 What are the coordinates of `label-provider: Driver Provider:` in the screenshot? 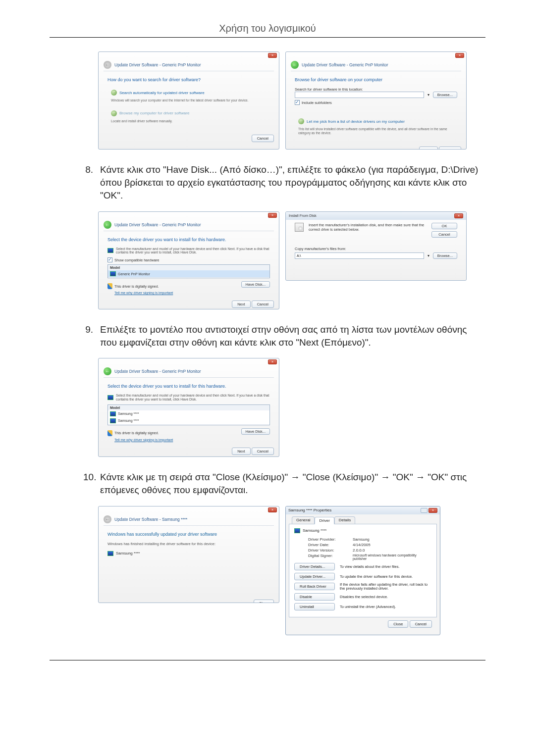 It's located at (330, 540).